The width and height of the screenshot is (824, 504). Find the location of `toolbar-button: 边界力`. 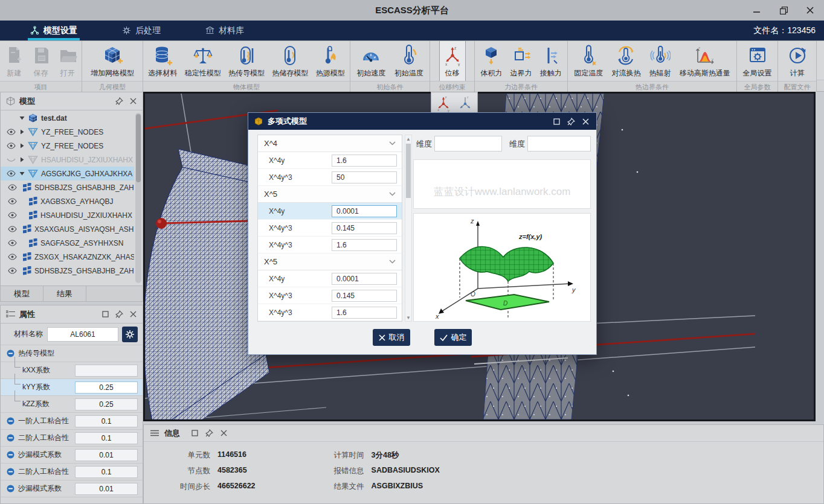

toolbar-button: 边界力 is located at coordinates (521, 61).